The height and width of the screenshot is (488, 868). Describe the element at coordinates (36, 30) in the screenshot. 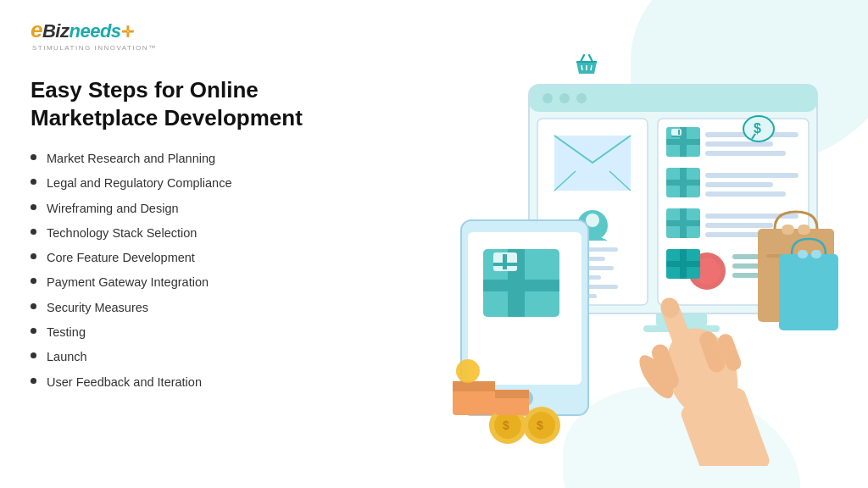

I see `logo-e: e` at that location.